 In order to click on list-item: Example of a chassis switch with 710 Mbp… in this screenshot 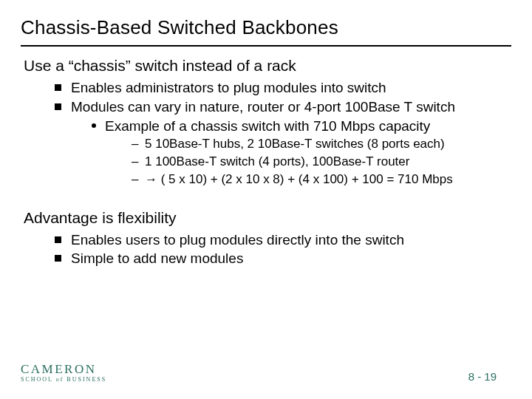, I will do `click(301, 153)`.